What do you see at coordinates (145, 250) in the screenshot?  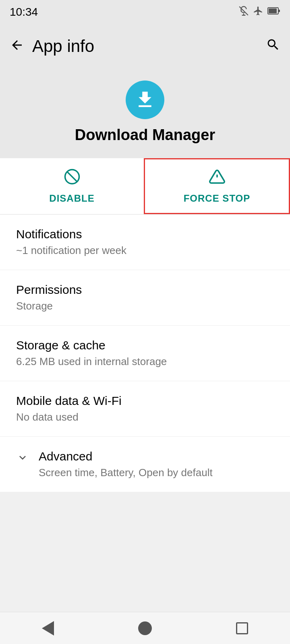 I see `notifications-subtitle: ~1 notification per week` at bounding box center [145, 250].